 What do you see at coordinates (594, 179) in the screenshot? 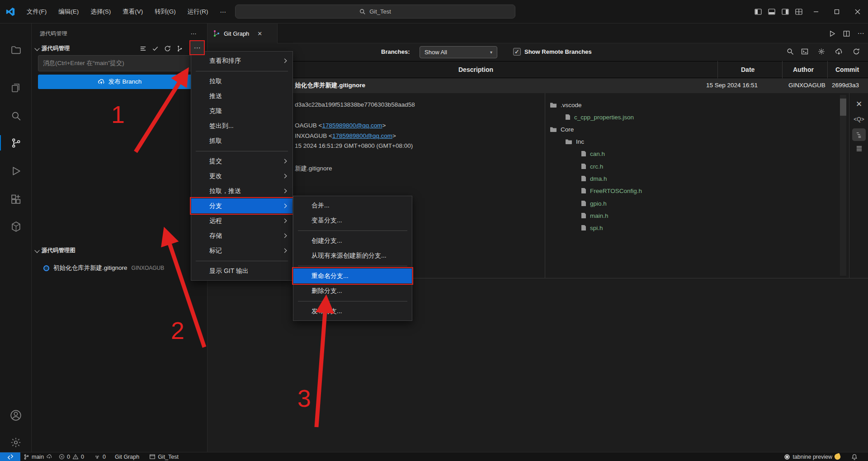
I see `tree-file-row: dma.h` at bounding box center [594, 179].